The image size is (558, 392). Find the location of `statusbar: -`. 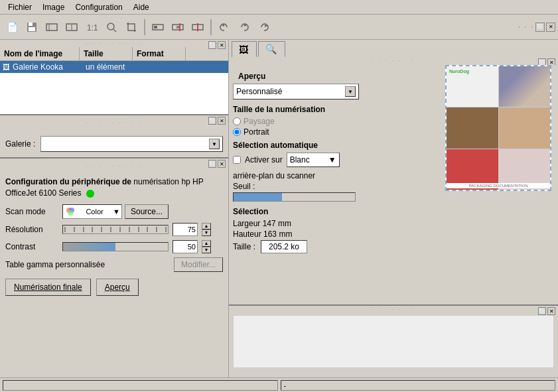

statusbar: - is located at coordinates (279, 385).